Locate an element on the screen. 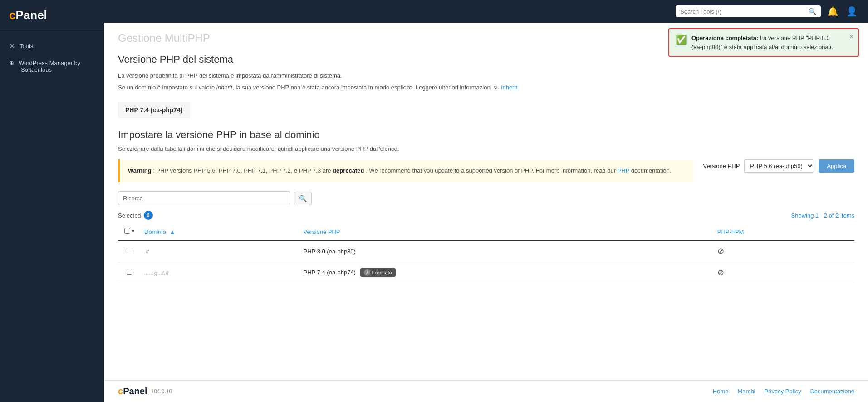  versione-php-label: Versione PHP is located at coordinates (721, 166).